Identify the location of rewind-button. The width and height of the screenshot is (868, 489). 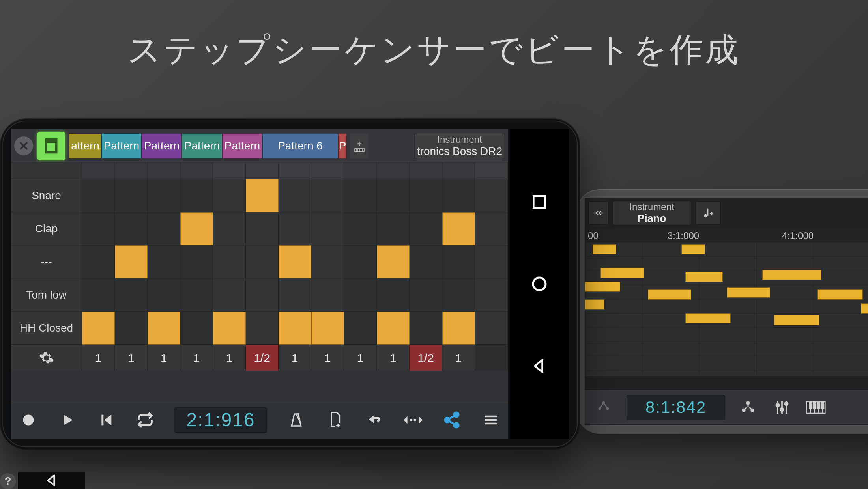
(107, 420).